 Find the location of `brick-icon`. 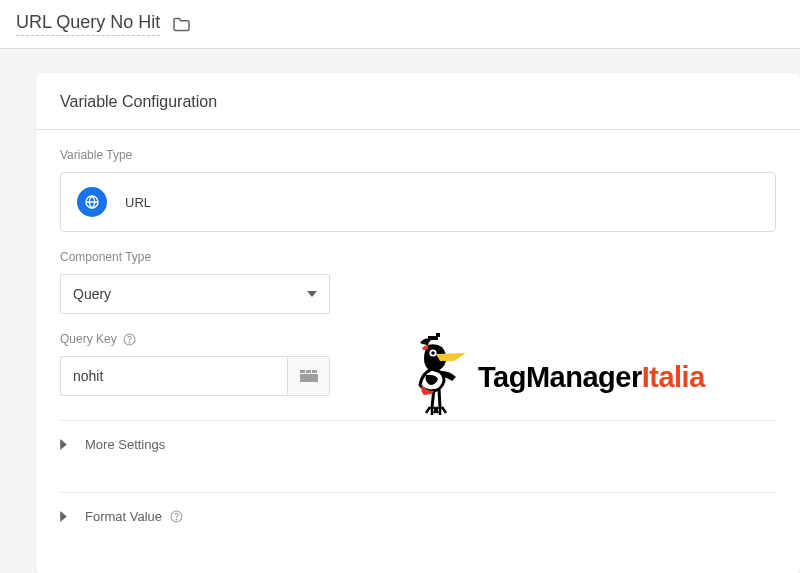

brick-icon is located at coordinates (309, 376).